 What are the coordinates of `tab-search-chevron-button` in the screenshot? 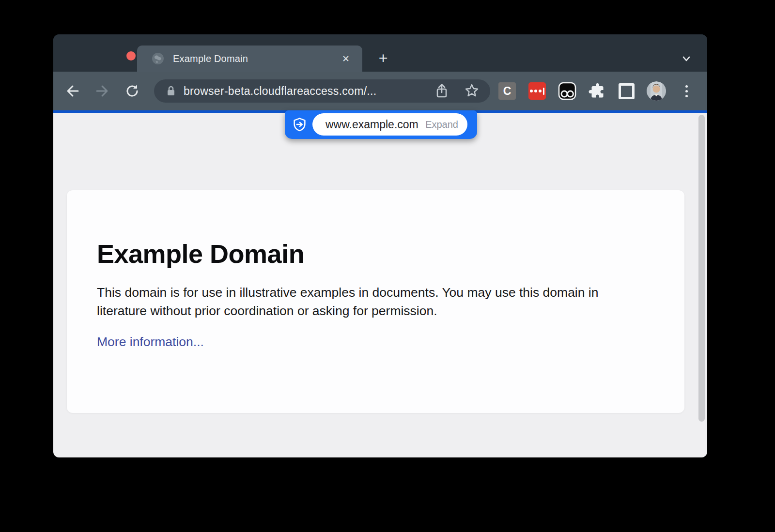 It's located at (686, 59).